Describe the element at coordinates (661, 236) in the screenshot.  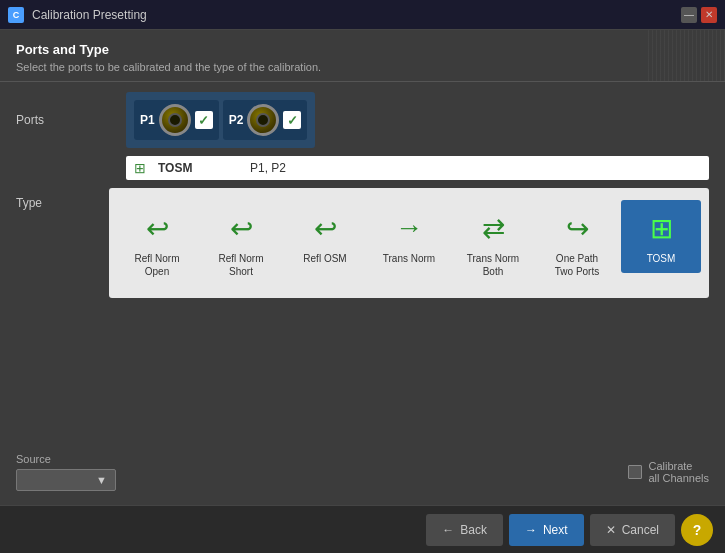
I see `cal-type-tosm: ⊞ TOSM` at that location.